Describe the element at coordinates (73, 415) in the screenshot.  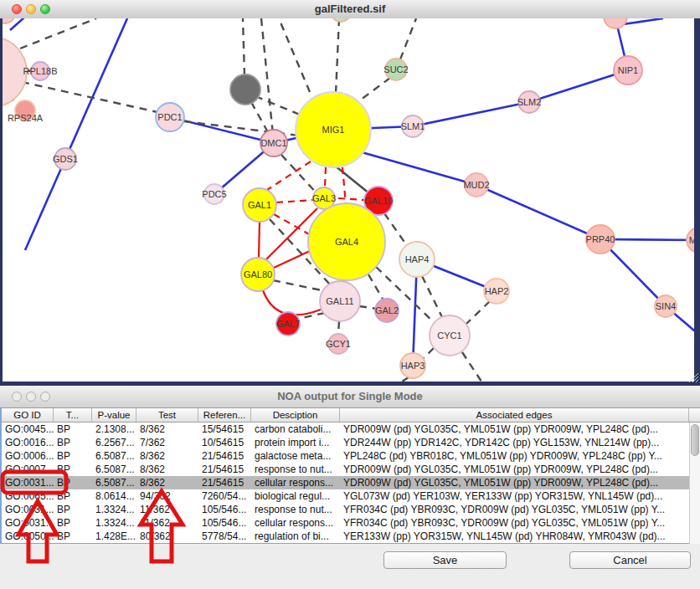
I see `column-header-t-: T...` at that location.